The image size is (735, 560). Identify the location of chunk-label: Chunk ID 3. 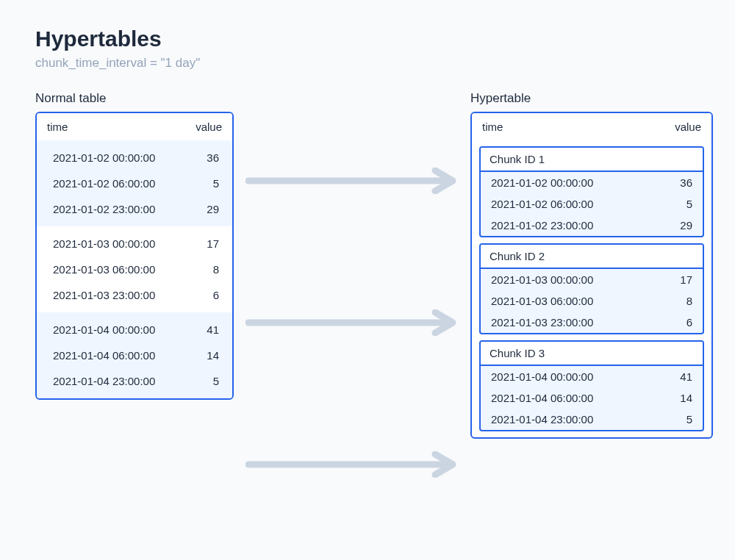
(592, 354).